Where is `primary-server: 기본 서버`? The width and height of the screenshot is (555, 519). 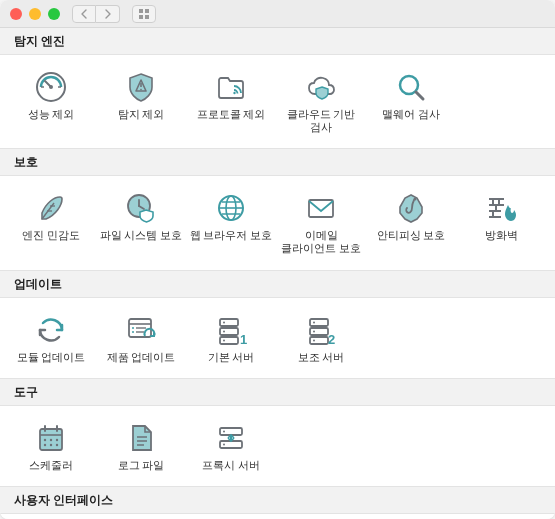 primary-server: 기본 서버 is located at coordinates (231, 340).